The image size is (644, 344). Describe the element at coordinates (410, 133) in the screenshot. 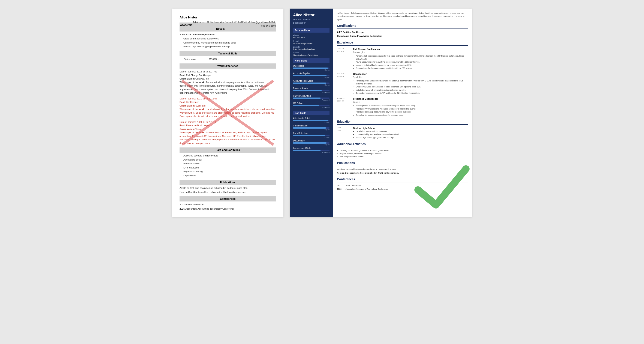

I see `edu-details-0: Barlow High School Excelled at mathemati…` at that location.